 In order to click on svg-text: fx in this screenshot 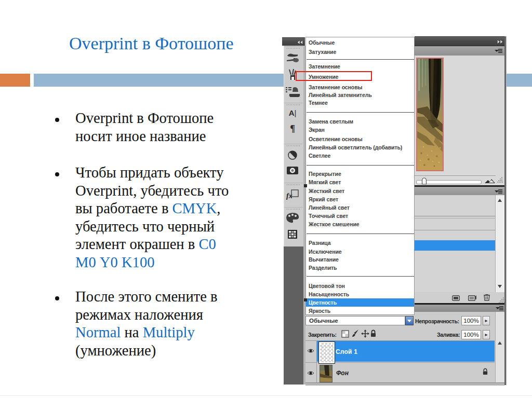, I will do `click(289, 196)`.